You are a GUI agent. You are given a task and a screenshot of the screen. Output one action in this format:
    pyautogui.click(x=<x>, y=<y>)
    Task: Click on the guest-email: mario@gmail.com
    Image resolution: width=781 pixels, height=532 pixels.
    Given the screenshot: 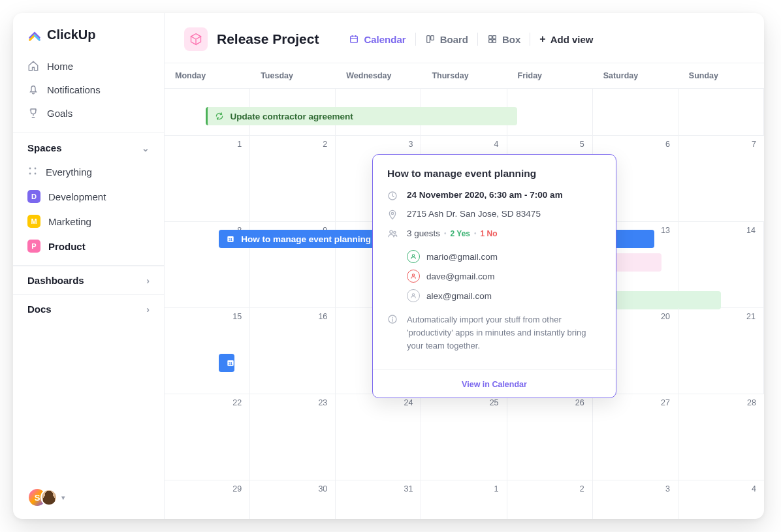 What is the action you would take?
    pyautogui.click(x=462, y=257)
    